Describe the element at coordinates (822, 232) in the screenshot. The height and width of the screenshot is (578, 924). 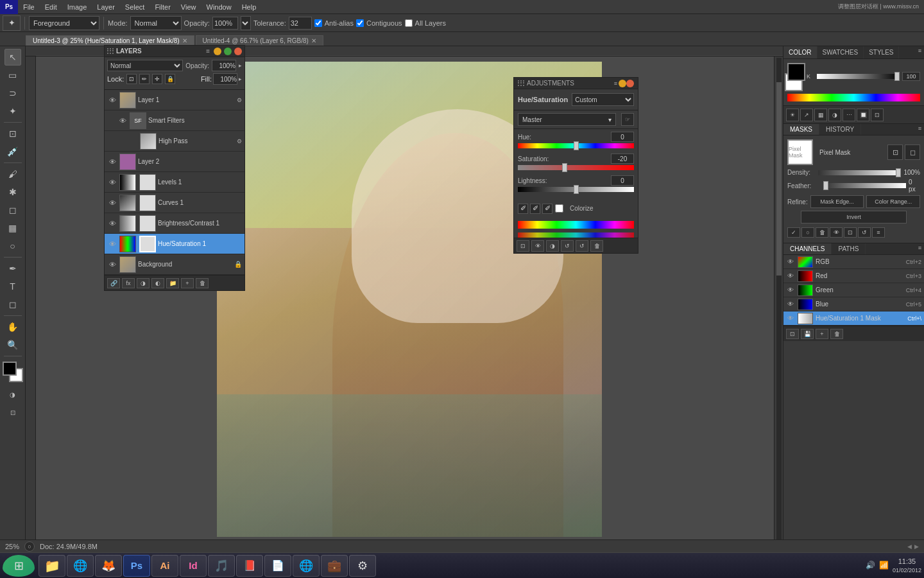
I see `delete-mask-btn: 🗑` at that location.